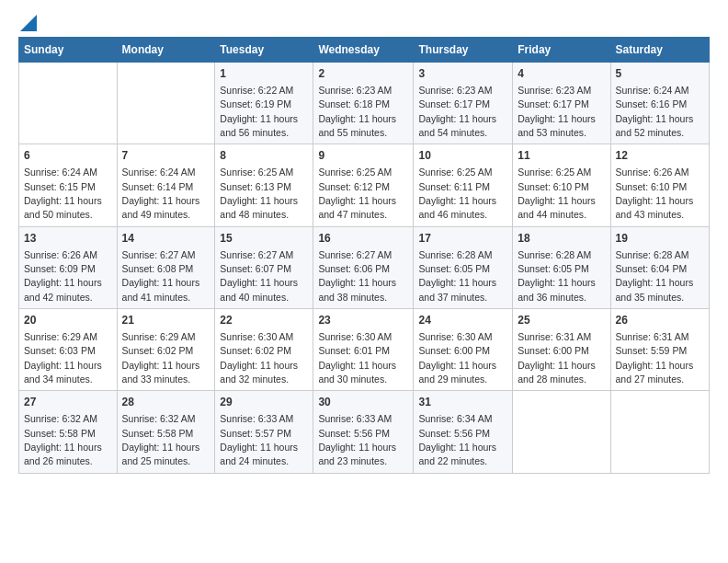 Image resolution: width=728 pixels, height=563 pixels. I want to click on day-number: 4, so click(561, 74).